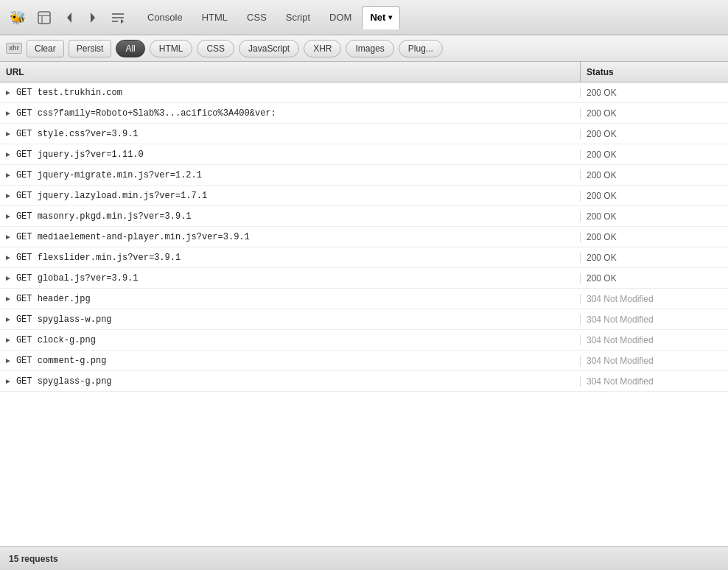 This screenshot has height=570, width=728. Describe the element at coordinates (90, 49) in the screenshot. I see `persist-button: Persist` at that location.